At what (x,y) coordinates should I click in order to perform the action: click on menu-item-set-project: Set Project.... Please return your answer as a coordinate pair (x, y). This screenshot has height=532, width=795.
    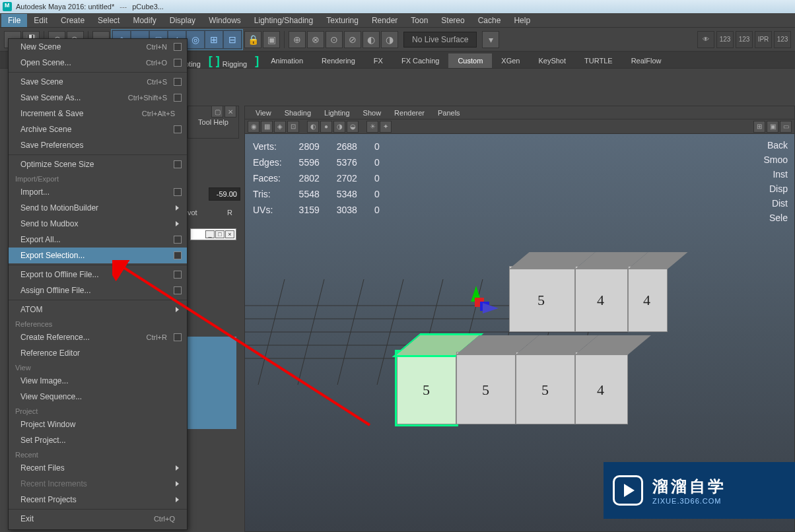
    Looking at the image, I should click on (98, 440).